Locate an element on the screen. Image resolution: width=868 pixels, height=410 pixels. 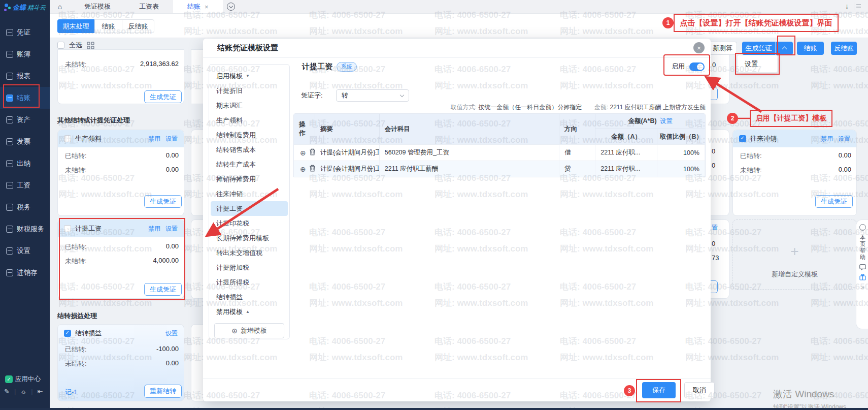
annotation-step2-number: 2 is located at coordinates (732, 118).